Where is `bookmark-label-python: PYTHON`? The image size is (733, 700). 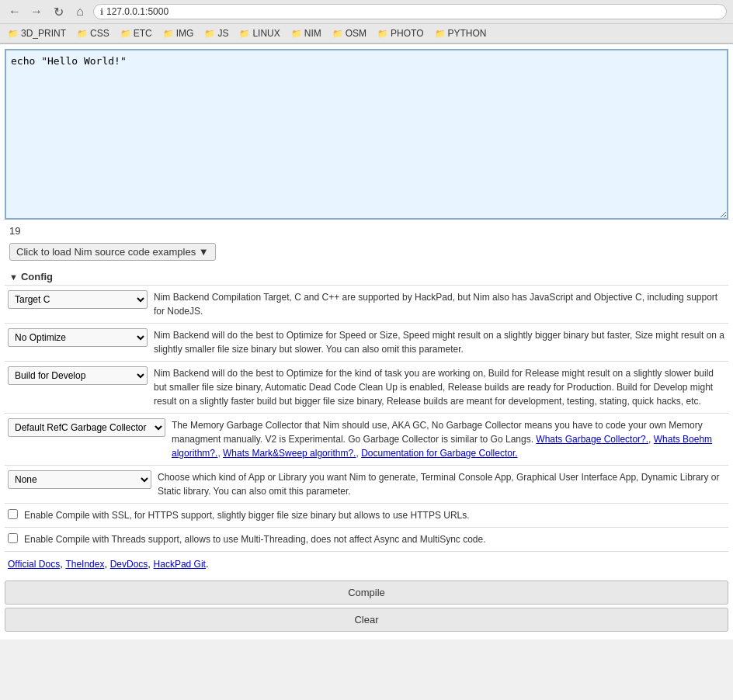 bookmark-label-python: PYTHON is located at coordinates (467, 33).